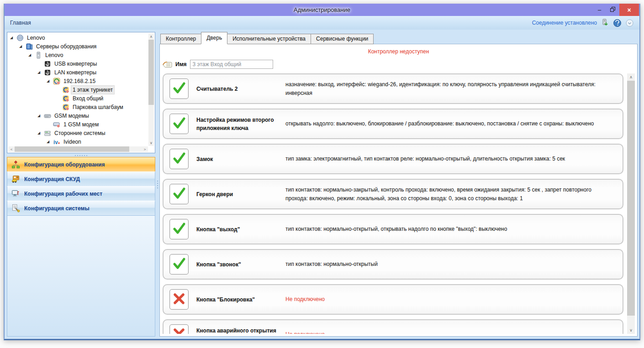  What do you see at coordinates (75, 73) in the screenshot?
I see `tree-item-label: LAN конвертеры` at bounding box center [75, 73].